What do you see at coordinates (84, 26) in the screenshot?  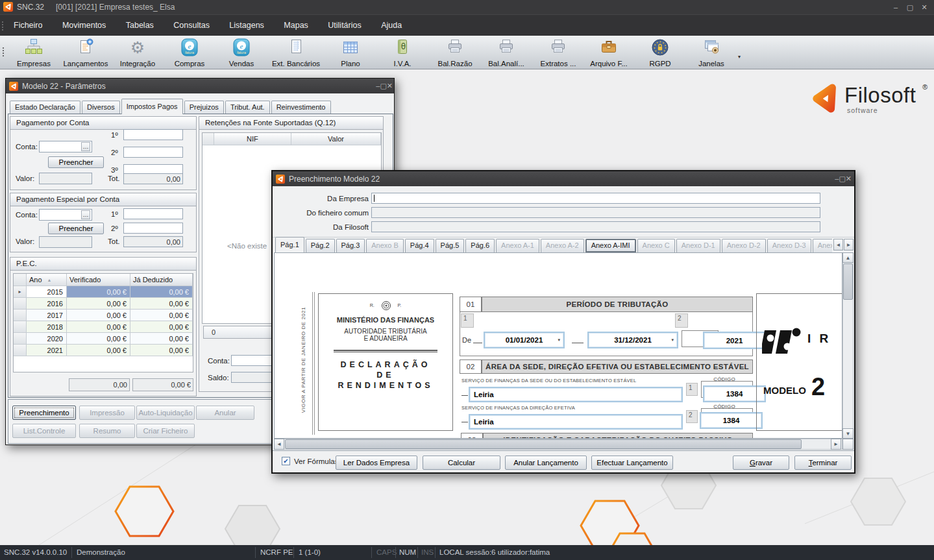 I see `menu-movimentos: Movimentos` at bounding box center [84, 26].